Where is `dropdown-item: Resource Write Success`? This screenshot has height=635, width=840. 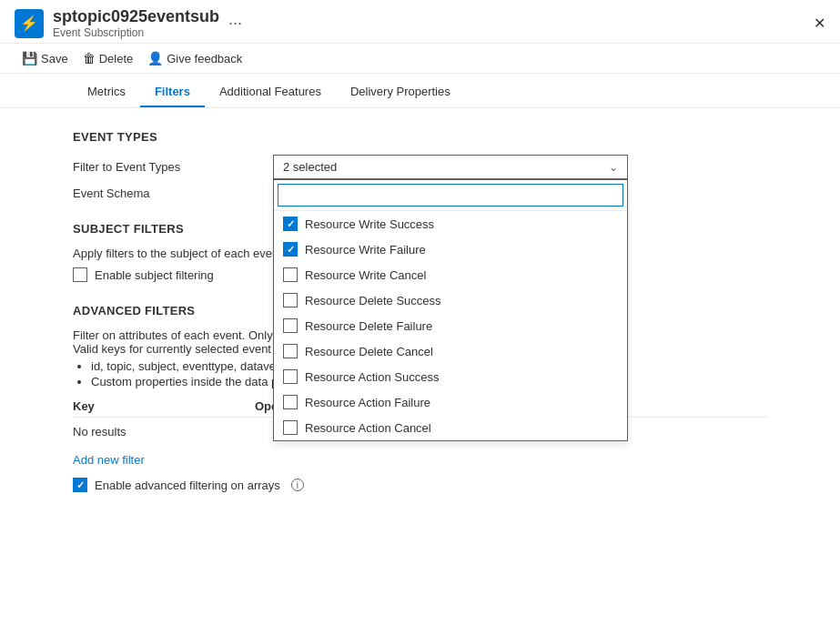
dropdown-item: Resource Write Success is located at coordinates (450, 224).